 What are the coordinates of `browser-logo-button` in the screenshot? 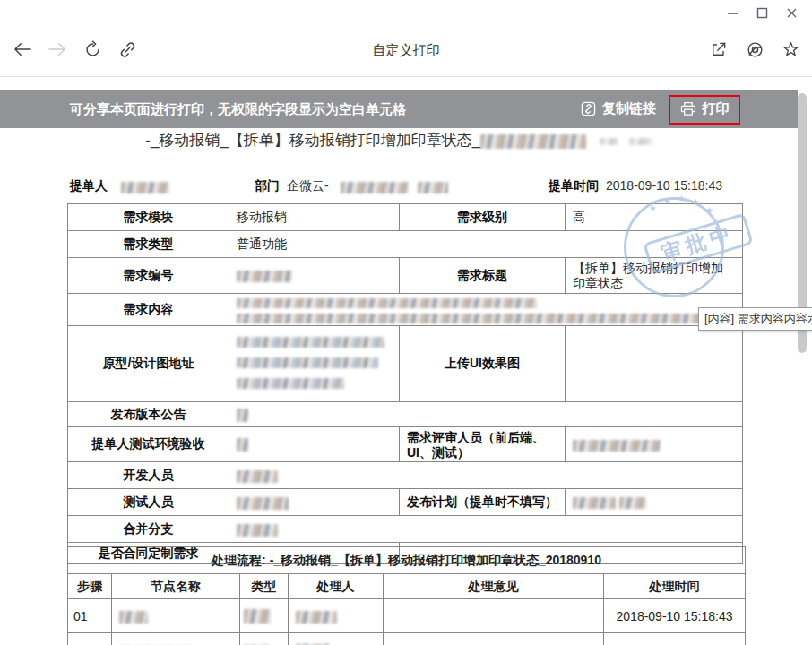 It's located at (755, 49).